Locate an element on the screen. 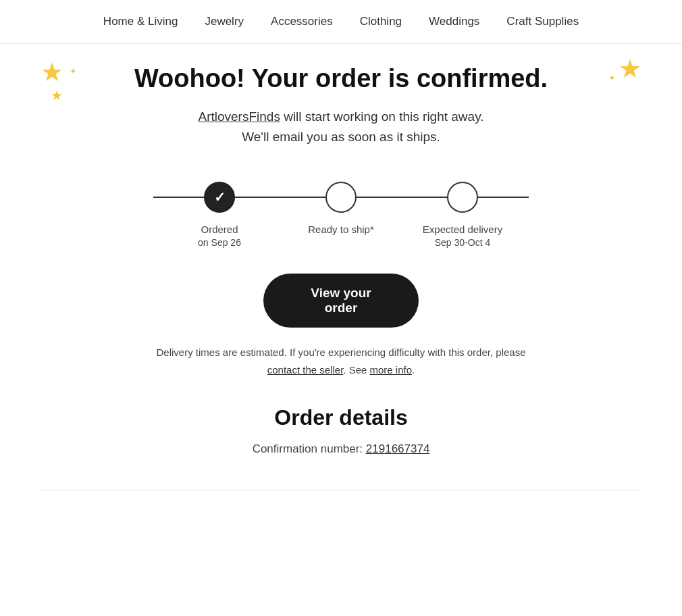 The width and height of the screenshot is (682, 616). subtitle-text: ArtloversFinds will start working on thi… is located at coordinates (341, 127).